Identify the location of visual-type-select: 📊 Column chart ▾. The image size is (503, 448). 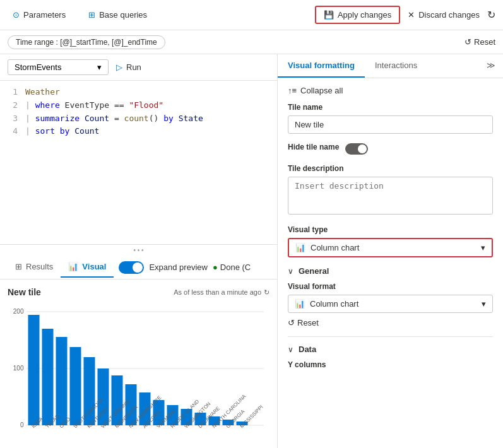
(390, 247).